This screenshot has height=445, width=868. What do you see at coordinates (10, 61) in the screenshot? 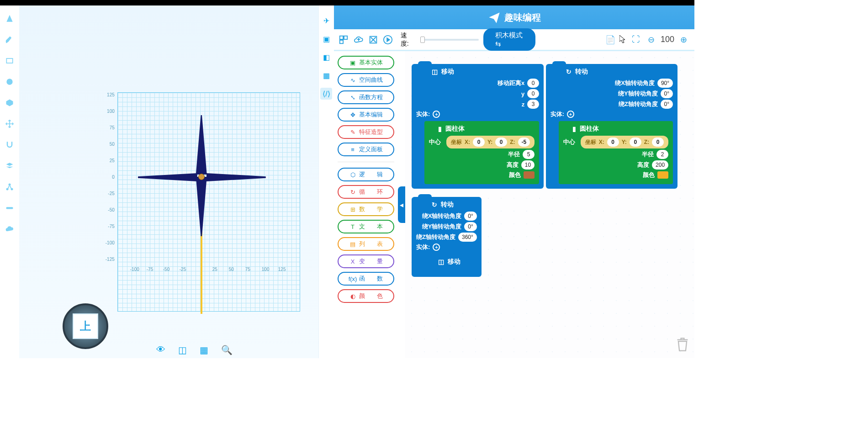
I see `tool-rect-icon` at bounding box center [10, 61].